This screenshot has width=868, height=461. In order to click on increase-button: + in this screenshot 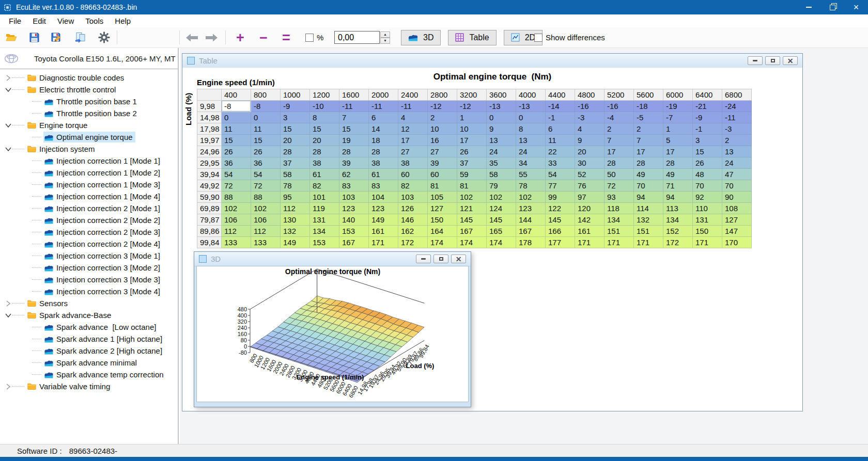, I will do `click(240, 38)`.